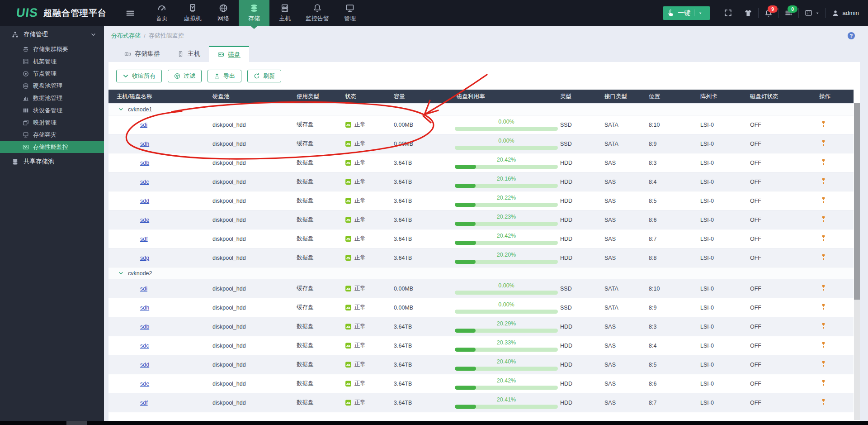  What do you see at coordinates (769, 13) in the screenshot?
I see `alarm-button: 9` at bounding box center [769, 13].